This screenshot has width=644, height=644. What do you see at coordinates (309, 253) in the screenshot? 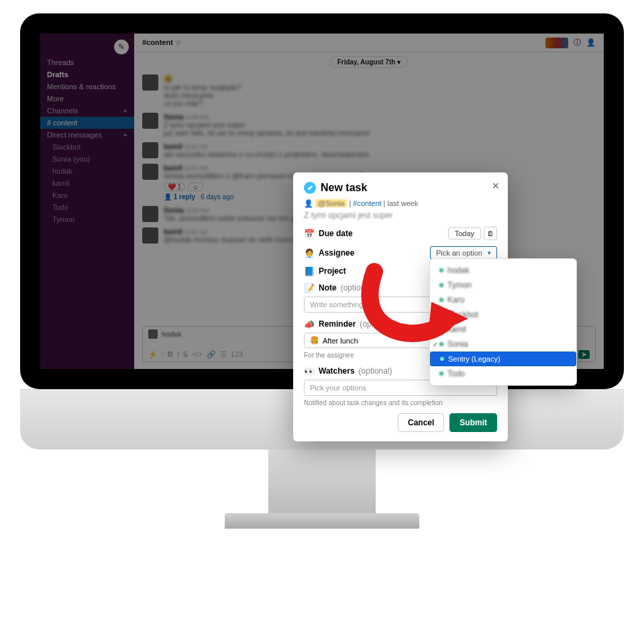
I see `assignee-icon: 🧑‍💼` at bounding box center [309, 253].